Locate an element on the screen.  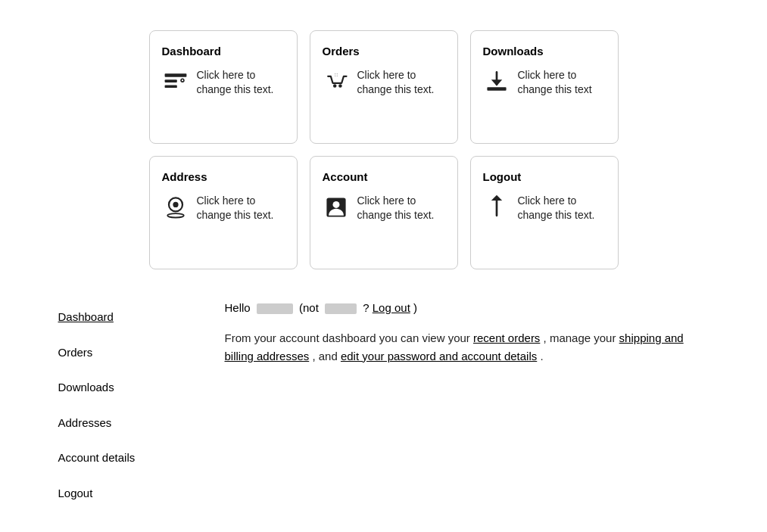
card-title-orders: Orders is located at coordinates (384, 51).